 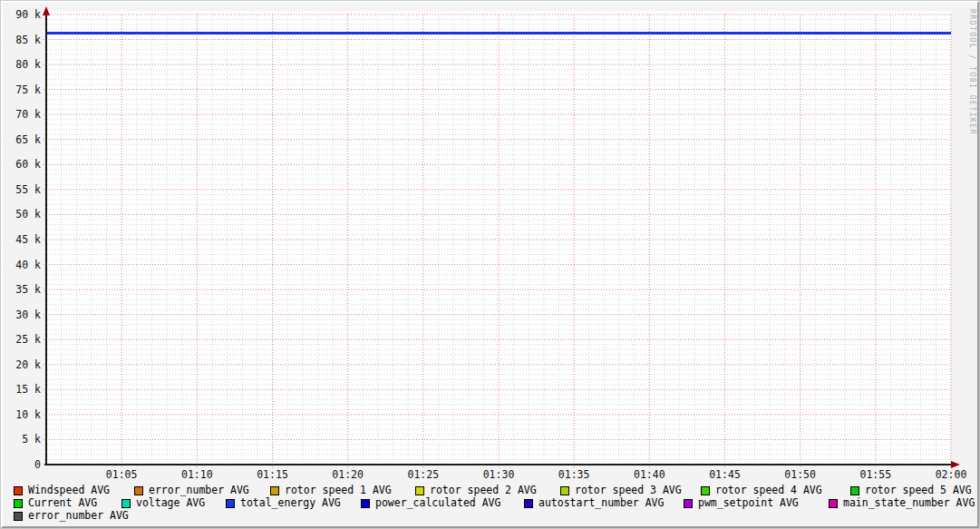 What do you see at coordinates (438, 503) in the screenshot?
I see `legend-label: power_calculated AVG` at bounding box center [438, 503].